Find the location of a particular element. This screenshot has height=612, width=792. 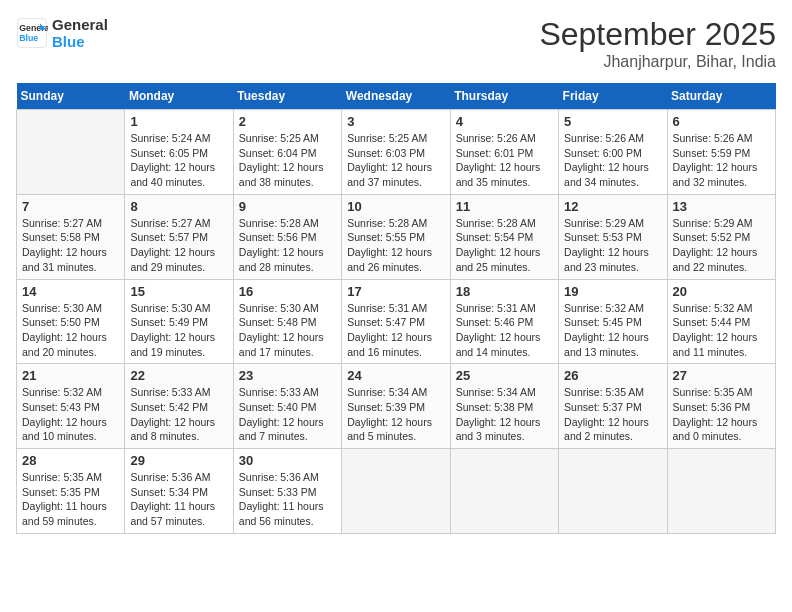

day-info: Sunrise: 5:28 AMSunset: 5:55 PMDaylight:… is located at coordinates (396, 246).